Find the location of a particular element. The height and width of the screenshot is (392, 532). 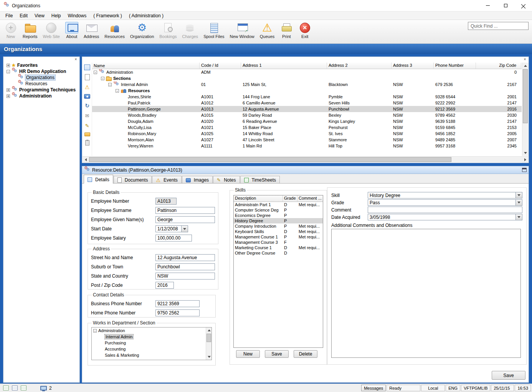

close-grid-icon is located at coordinates (525, 60).